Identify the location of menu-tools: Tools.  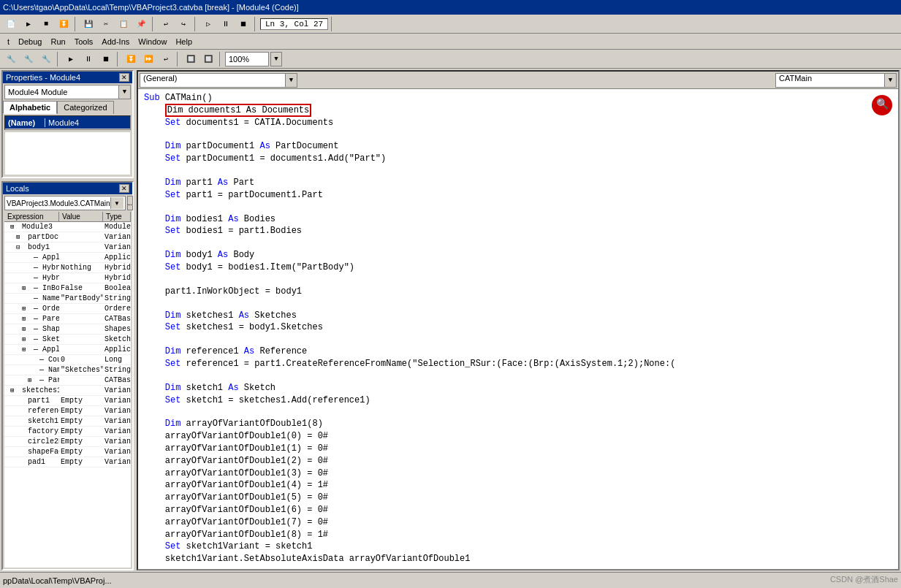
(84, 42).